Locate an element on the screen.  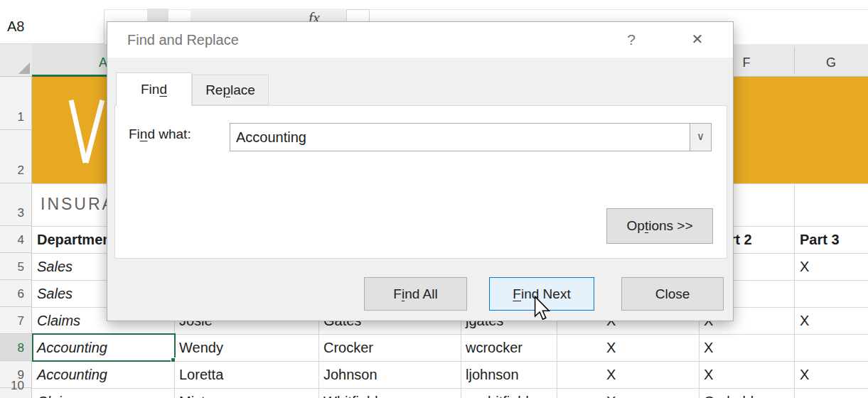
formula-bar-buttons-top is located at coordinates (158, 15).